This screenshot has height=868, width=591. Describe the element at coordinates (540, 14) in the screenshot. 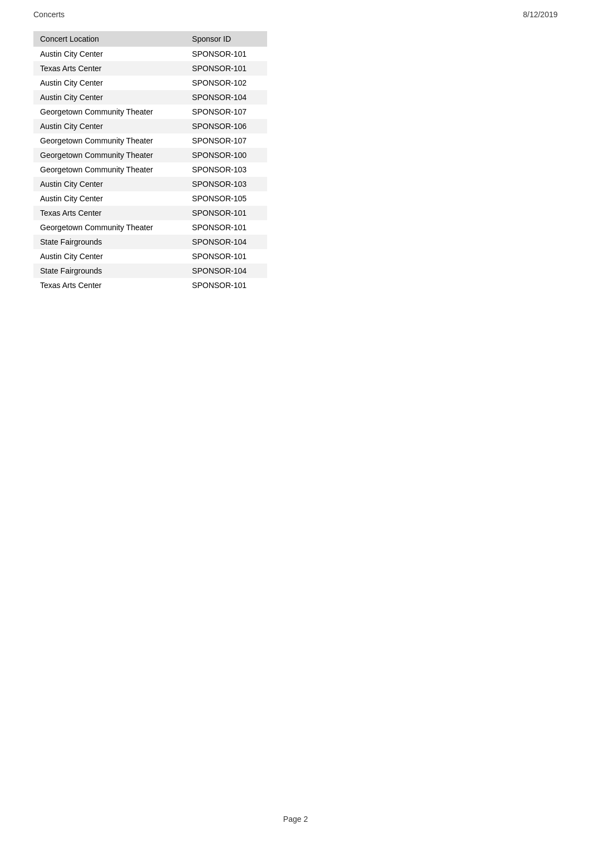

I see `report-date: 8/12/2019` at that location.